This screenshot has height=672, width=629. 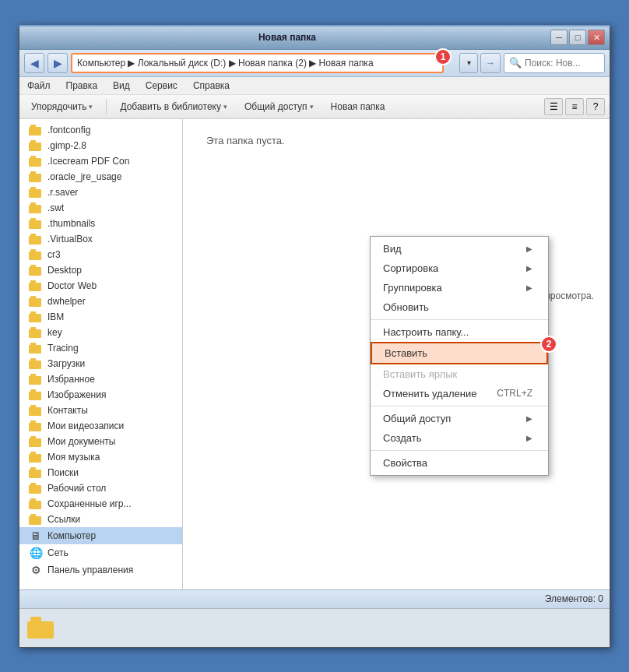 I want to click on context-menu-item: Группировка▶, so click(x=459, y=288).